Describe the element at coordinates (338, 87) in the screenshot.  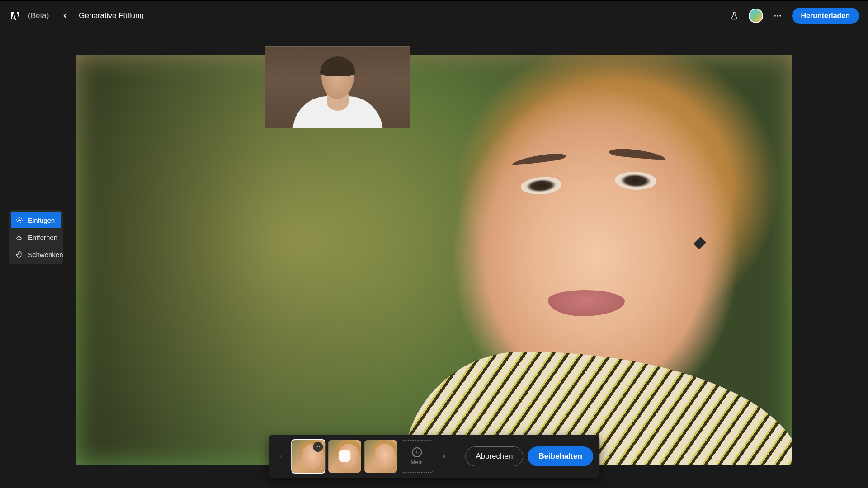
I see `webcam-overlay` at that location.